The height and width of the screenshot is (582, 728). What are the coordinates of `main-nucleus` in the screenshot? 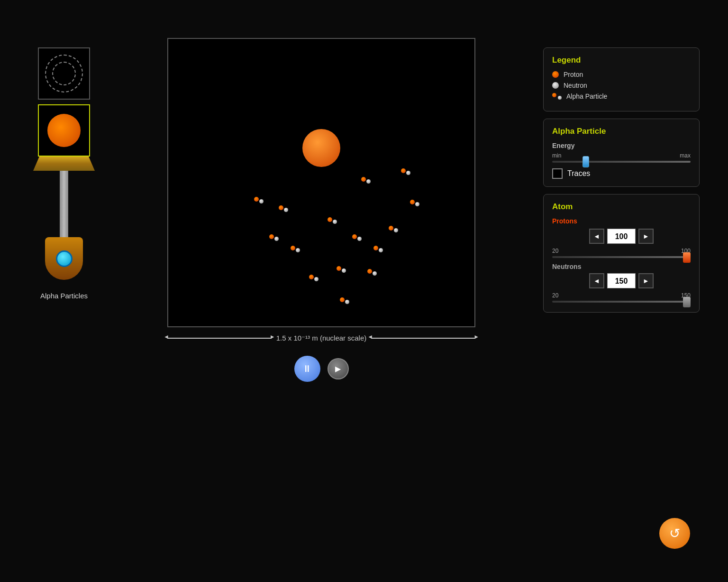 It's located at (321, 148).